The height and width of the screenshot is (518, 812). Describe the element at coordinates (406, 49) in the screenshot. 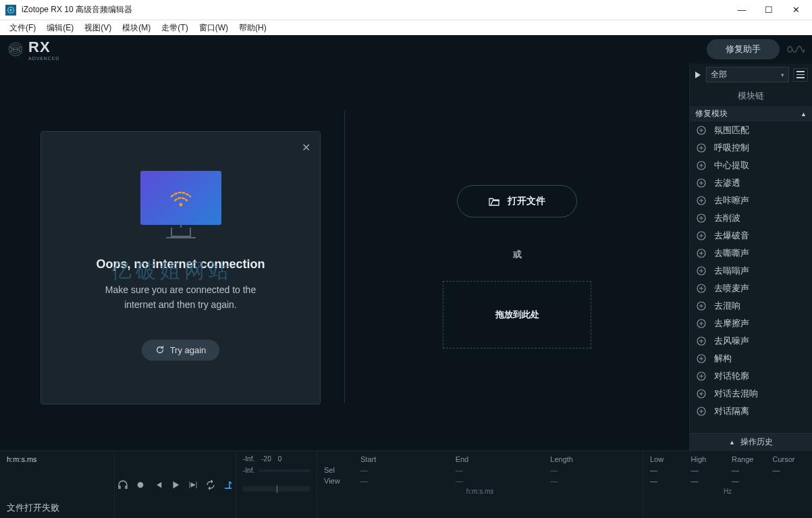

I see `top-strip: RX ADVANCED 修复助手` at that location.